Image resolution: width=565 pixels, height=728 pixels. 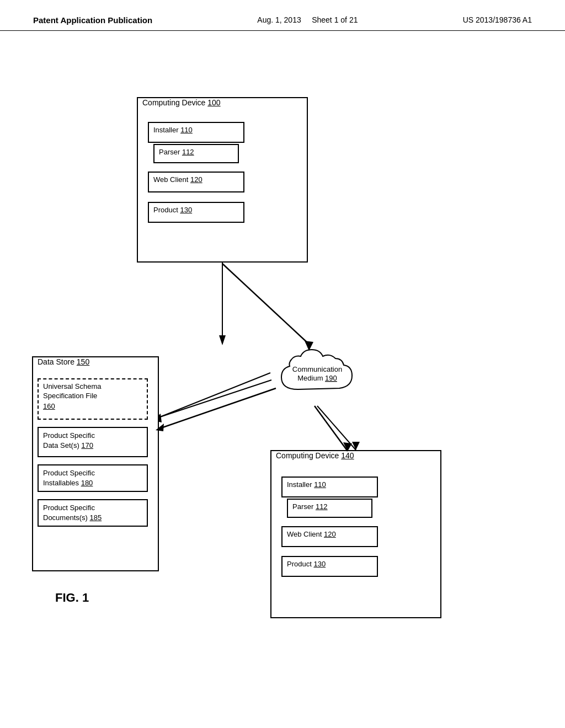 I want to click on data-store-150-label: Data Store 150, so click(x=63, y=361).